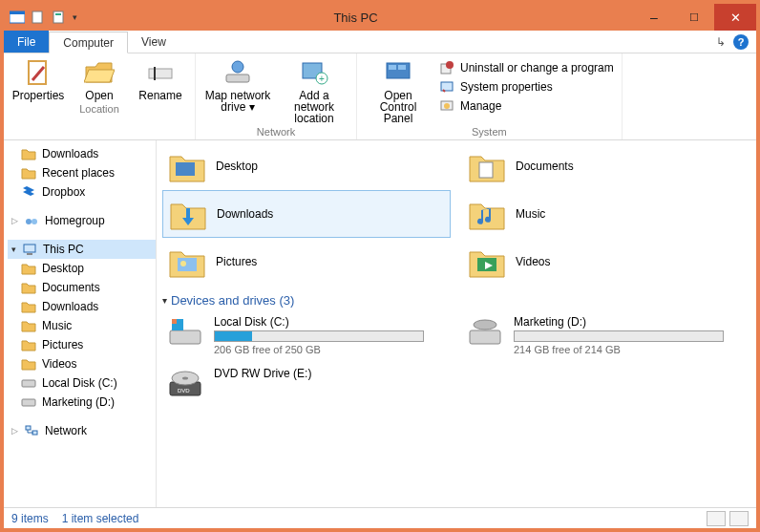  What do you see at coordinates (447, 68) in the screenshot?
I see `uninstall-icon` at bounding box center [447, 68].